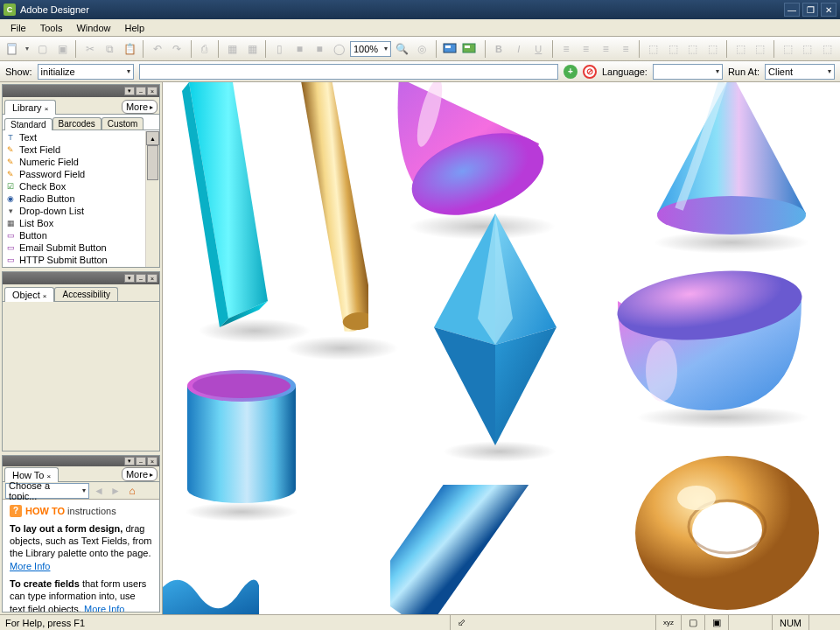 The width and height of the screenshot is (840, 630). What do you see at coordinates (422, 49) in the screenshot?
I see `target-icon: ◎` at bounding box center [422, 49].